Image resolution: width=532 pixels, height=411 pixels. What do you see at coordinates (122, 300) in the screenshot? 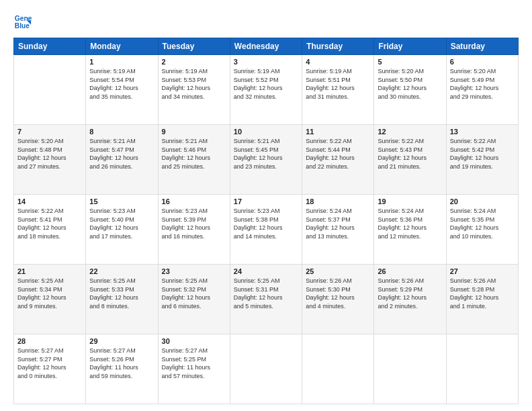
I see `calendar-cell: 22Sunrise: 5:25 AM Sunset: 5:33 PM Dayli…` at bounding box center [122, 300].